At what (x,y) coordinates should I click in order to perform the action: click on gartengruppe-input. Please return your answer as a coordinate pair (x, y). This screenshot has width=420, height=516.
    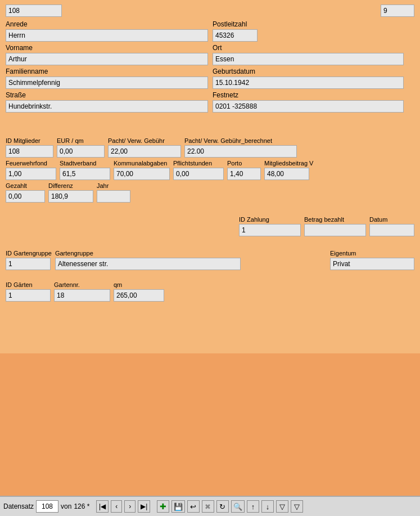
    Looking at the image, I should click on (148, 264).